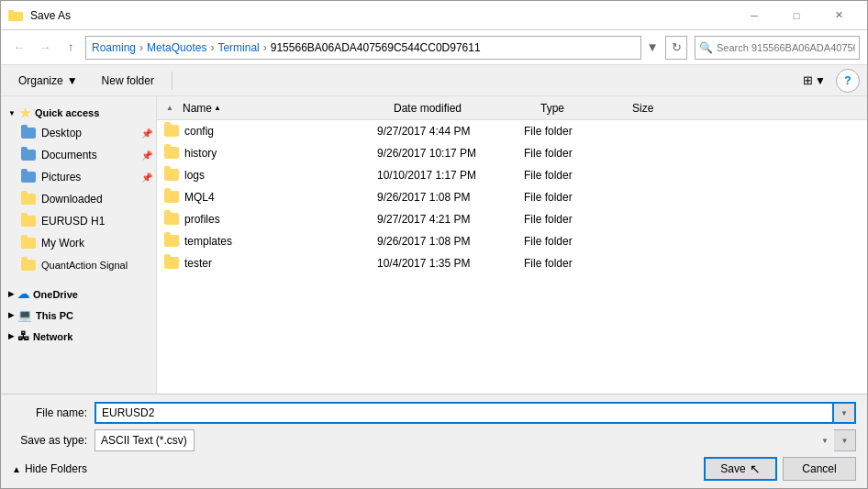 This screenshot has height=489, width=868. Describe the element at coordinates (583, 108) in the screenshot. I see `column-header-type: Type` at that location.